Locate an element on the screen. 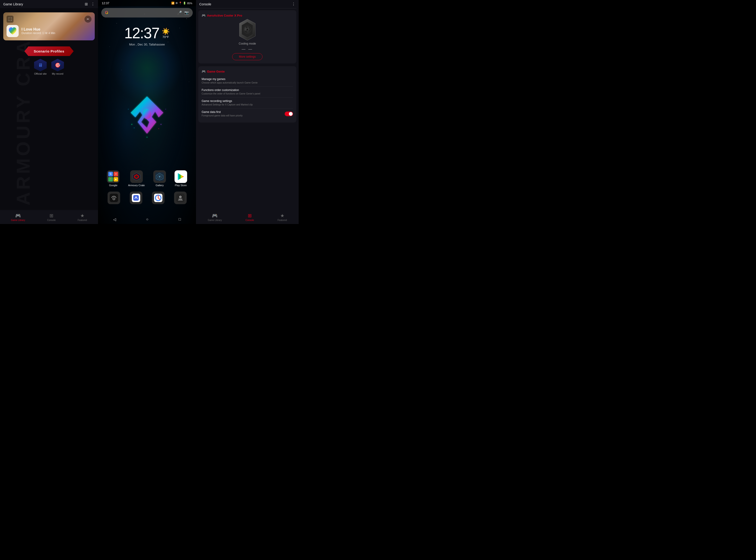  my-record-hex: 🎯 is located at coordinates (58, 65).